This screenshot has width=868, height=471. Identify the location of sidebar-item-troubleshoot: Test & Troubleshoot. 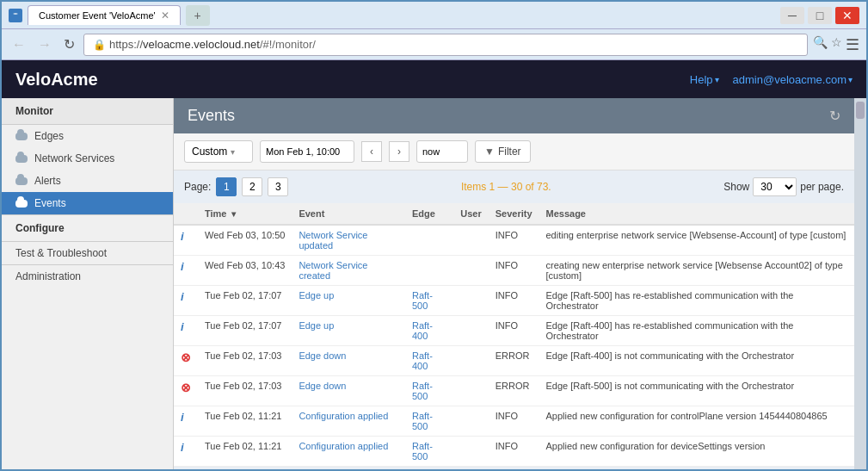
(88, 253).